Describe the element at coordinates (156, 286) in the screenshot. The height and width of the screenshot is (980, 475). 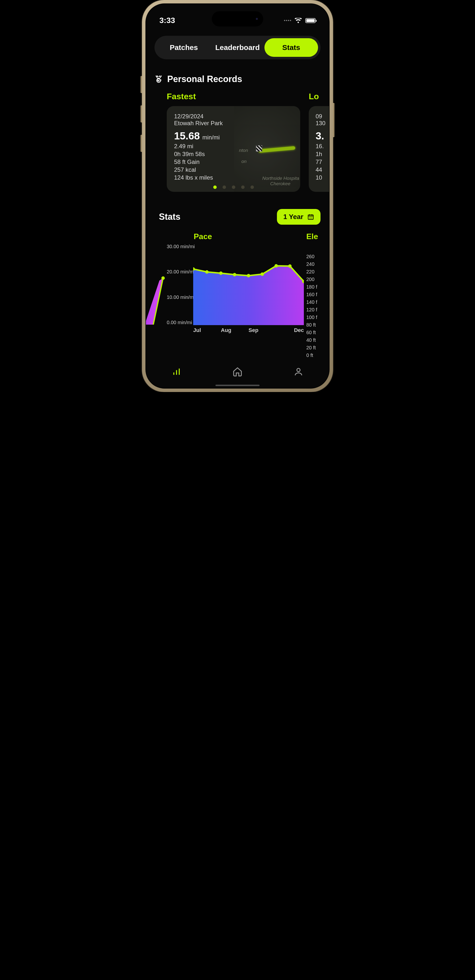
I see `chart-peek-prev` at that location.